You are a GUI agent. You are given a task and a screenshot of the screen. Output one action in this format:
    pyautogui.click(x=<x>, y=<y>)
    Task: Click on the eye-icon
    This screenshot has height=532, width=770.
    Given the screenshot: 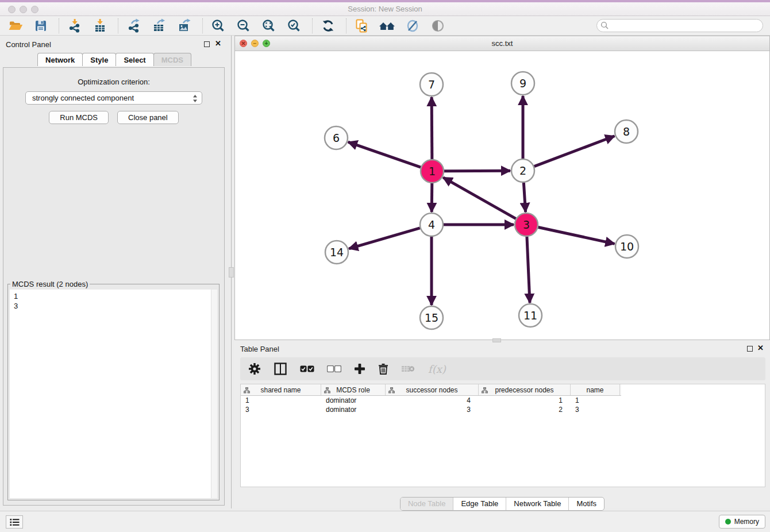 What is the action you would take?
    pyautogui.click(x=438, y=26)
    